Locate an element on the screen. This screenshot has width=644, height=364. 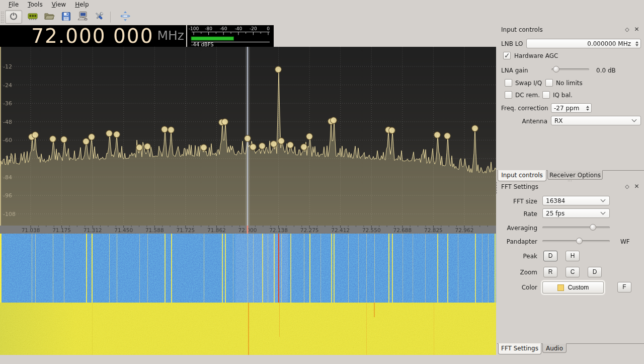
tab-fft-settings: FFT Settings is located at coordinates (520, 349).